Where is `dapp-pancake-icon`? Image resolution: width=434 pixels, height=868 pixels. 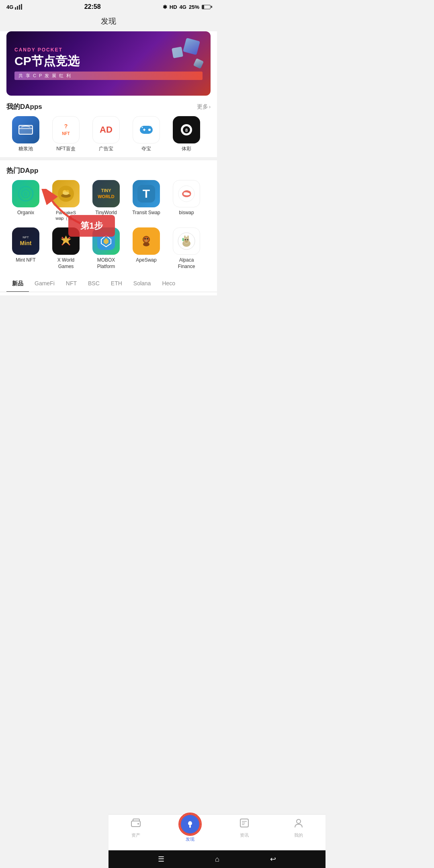 dapp-pancake-icon is located at coordinates (66, 194).